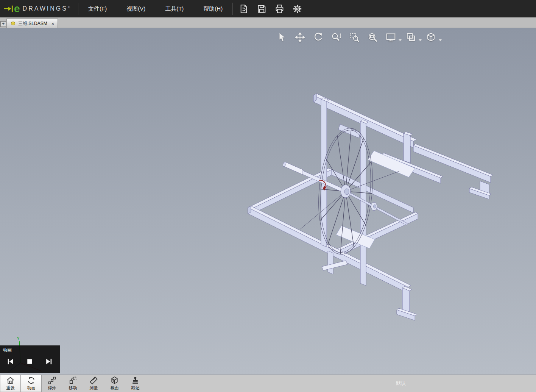 The image size is (536, 392). Describe the element at coordinates (13, 23) in the screenshot. I see `assembly-icon` at that location.